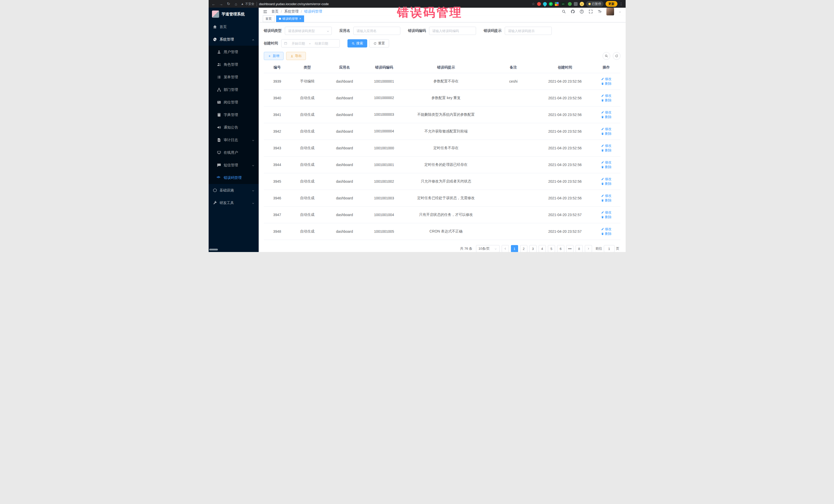  Describe the element at coordinates (236, 4) in the screenshot. I see `browser-home-icon: ⌂` at that location.